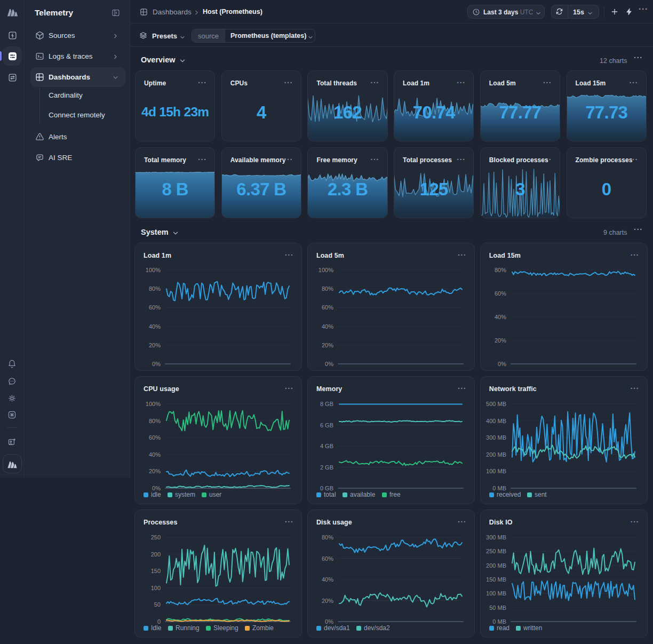 The height and width of the screenshot is (644, 653). What do you see at coordinates (503, 628) in the screenshot?
I see `svg-text: read` at bounding box center [503, 628].